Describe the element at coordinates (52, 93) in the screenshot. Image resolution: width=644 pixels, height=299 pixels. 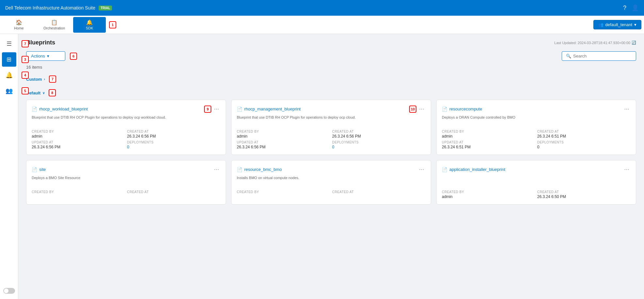
I see `annotation-8: 8` at that location.